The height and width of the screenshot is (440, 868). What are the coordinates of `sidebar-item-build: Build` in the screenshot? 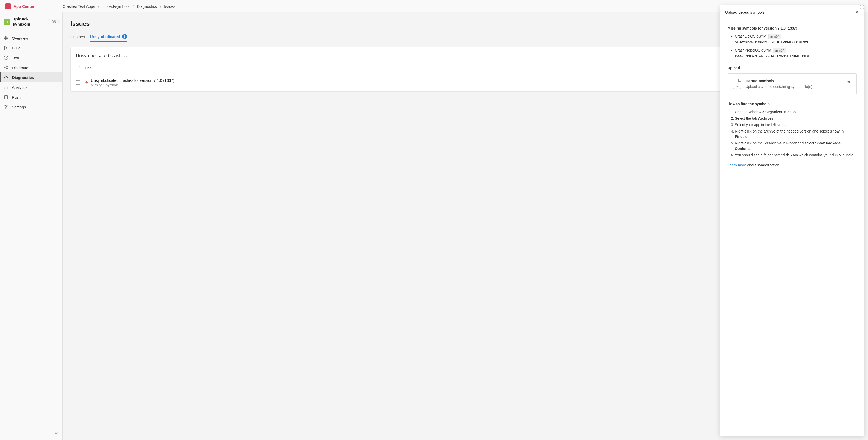 It's located at (31, 48).